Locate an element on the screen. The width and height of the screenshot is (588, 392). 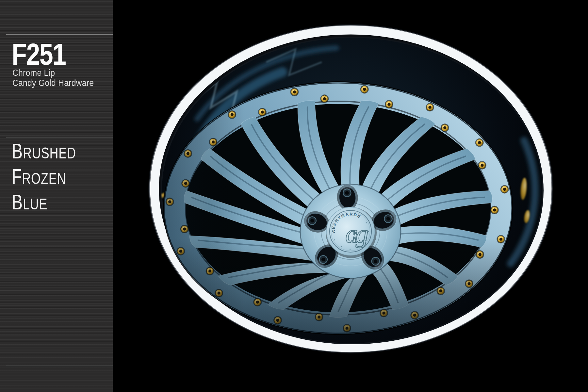
ag-logo-dot-icon is located at coordinates (354, 238).